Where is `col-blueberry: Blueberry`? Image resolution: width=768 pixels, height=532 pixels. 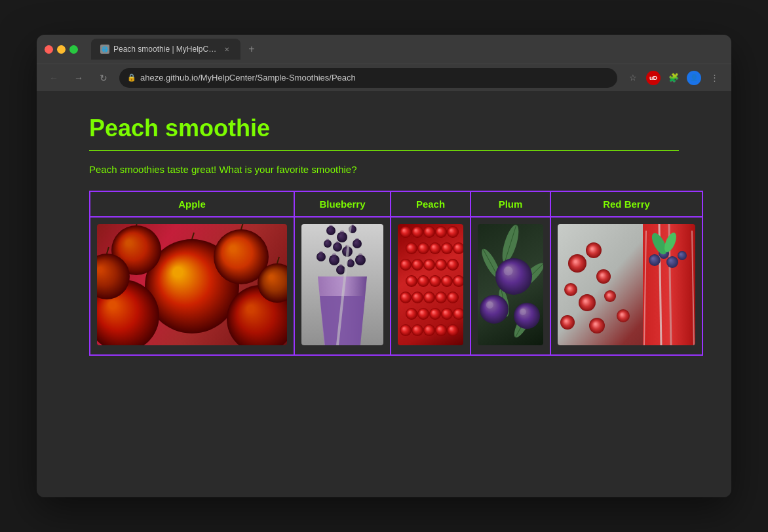 col-blueberry: Blueberry is located at coordinates (342, 204).